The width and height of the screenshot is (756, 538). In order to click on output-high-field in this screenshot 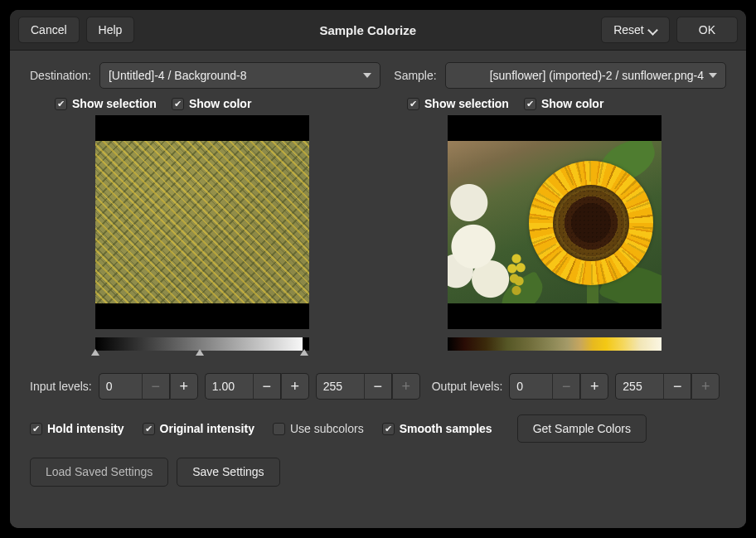, I will do `click(639, 386)`.